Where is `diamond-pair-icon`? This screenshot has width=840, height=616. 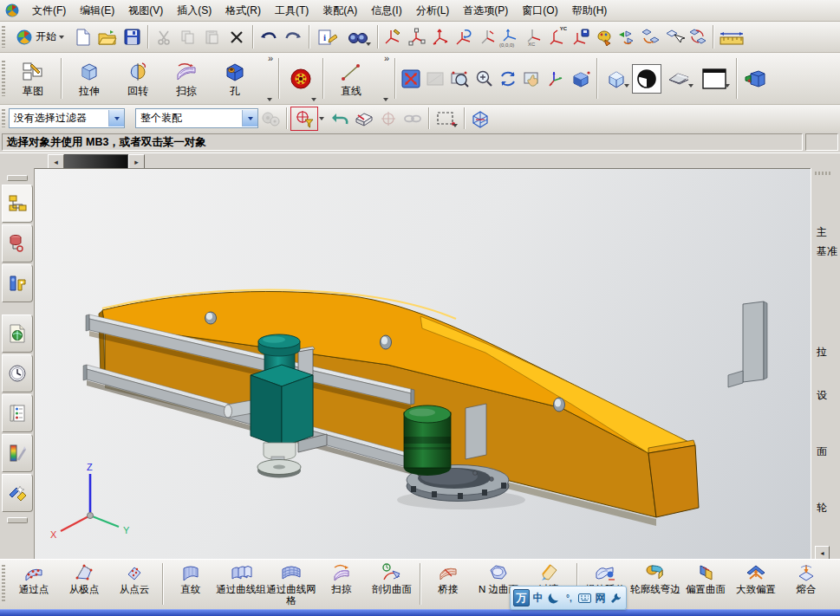
diamond-pair-icon is located at coordinates (650, 36).